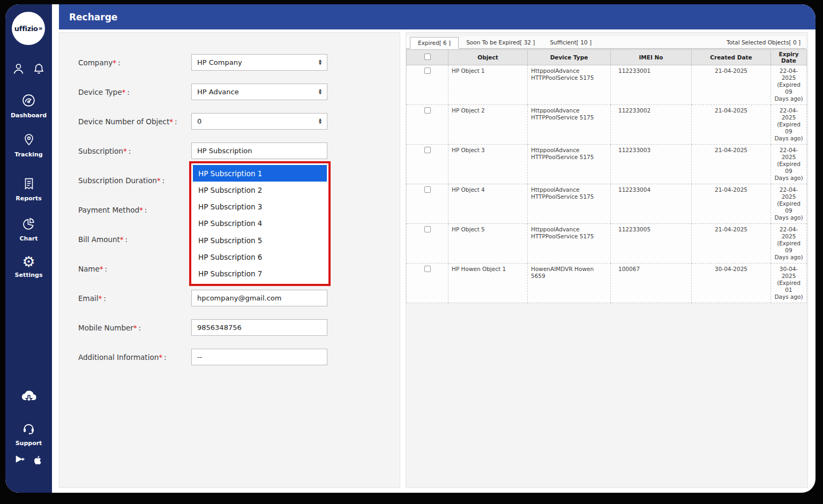  Describe the element at coordinates (29, 106) in the screenshot. I see `sidebar-item-dashboard: Dashboard` at that location.